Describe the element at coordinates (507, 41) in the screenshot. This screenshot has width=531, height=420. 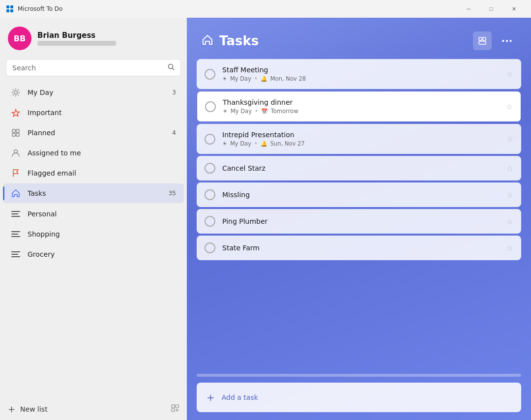
I see `more-options-button: ···` at that location.